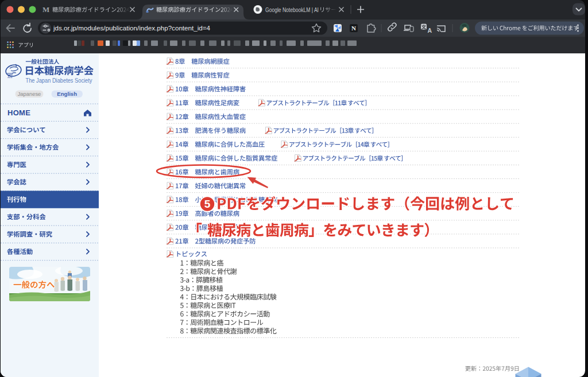 The height and width of the screenshot is (377, 588). I want to click on svg-text: Japanese, so click(30, 94).